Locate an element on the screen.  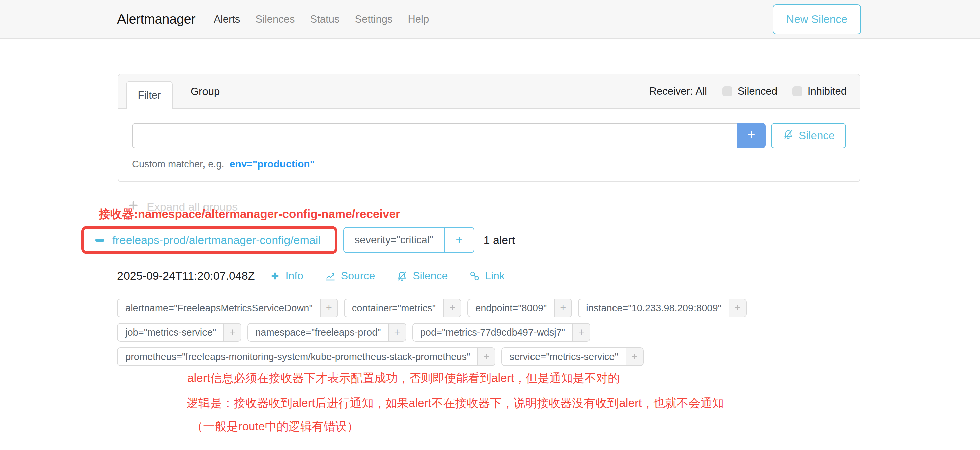
alert-action-silence: Silence is located at coordinates (422, 276).